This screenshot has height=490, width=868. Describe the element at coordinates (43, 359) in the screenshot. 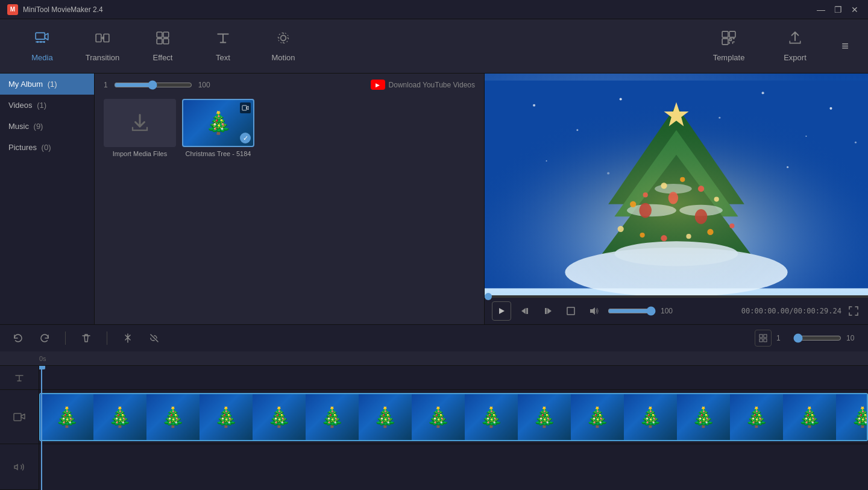

I see `time-marker-0: 0s` at that location.